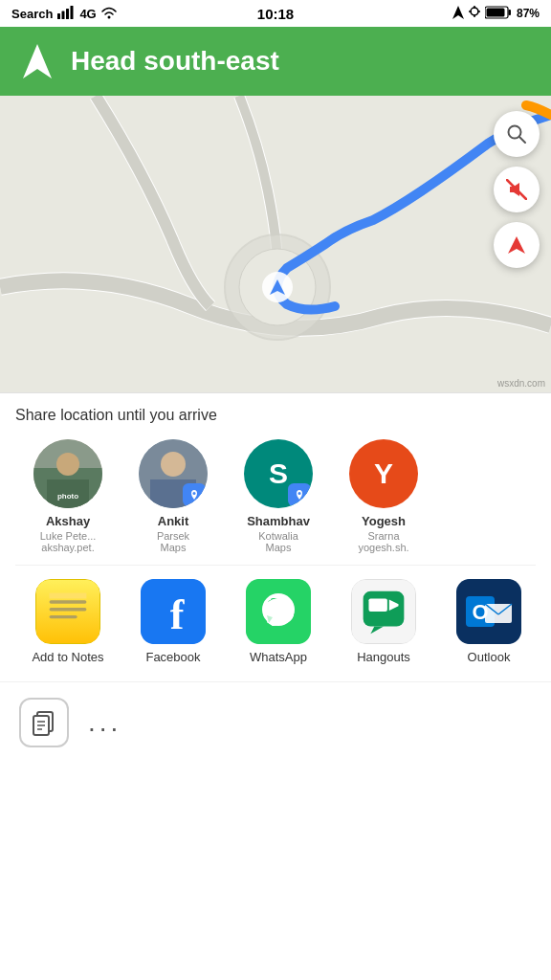 This screenshot has width=551, height=980. Describe the element at coordinates (68, 612) in the screenshot. I see `notes-app-icon` at that location.